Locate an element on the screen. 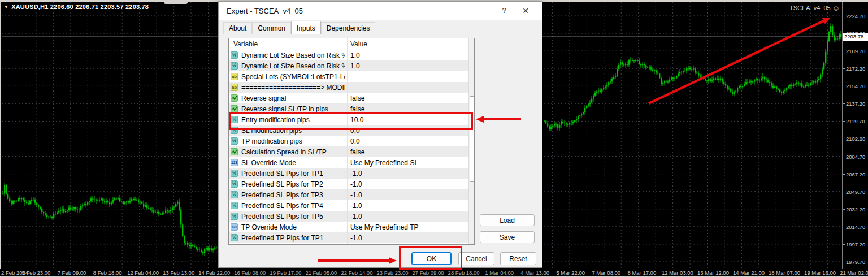  table-scrollbar is located at coordinates (471, 141).